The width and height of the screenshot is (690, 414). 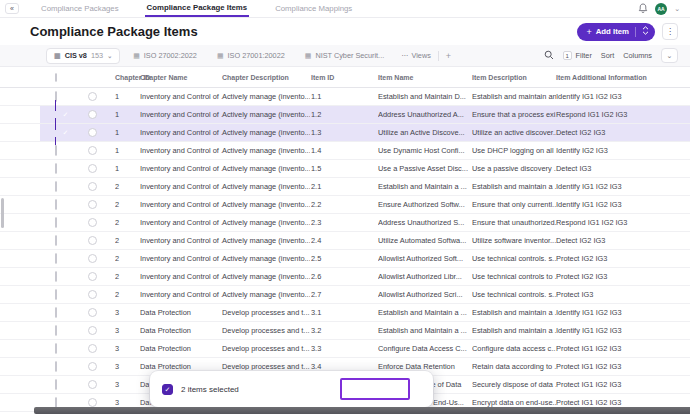 I want to click on cell-item-name: Establish and Maintain a ..., so click(x=425, y=312).